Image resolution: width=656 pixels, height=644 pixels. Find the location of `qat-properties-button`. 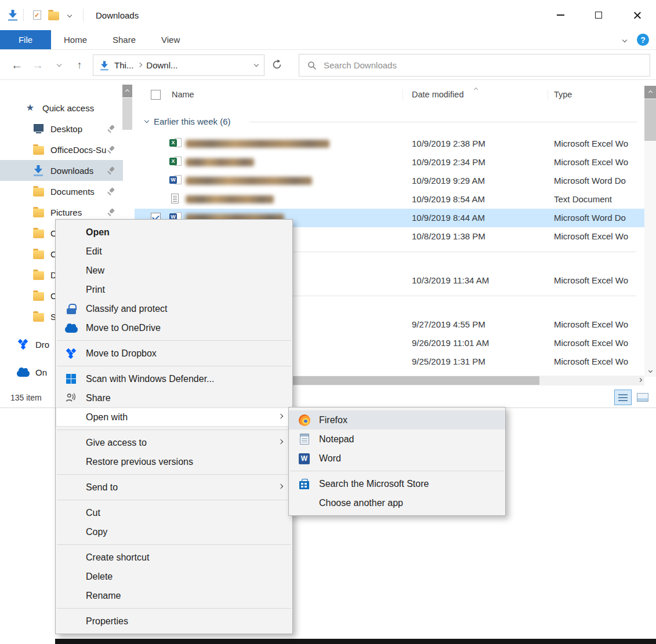

qat-properties-button is located at coordinates (37, 15).